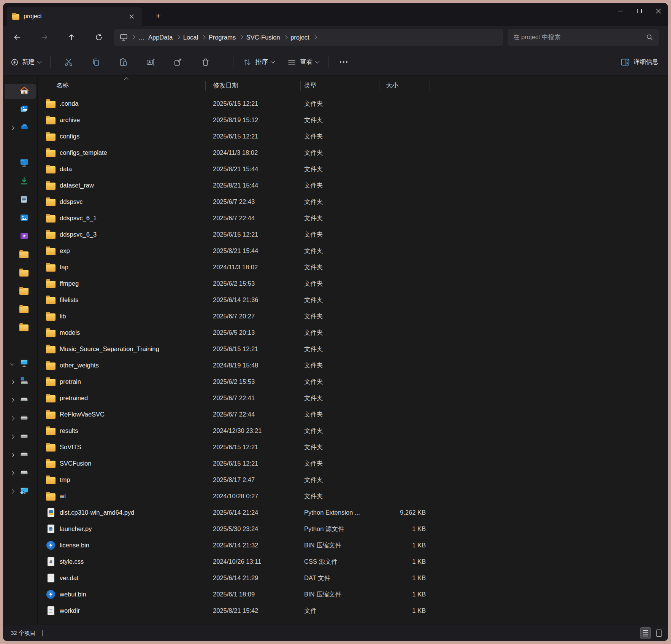  Describe the element at coordinates (353, 218) in the screenshot. I see `file-row: ddspsvc_6_1 2025/6/7 22:44 文件夹` at that location.